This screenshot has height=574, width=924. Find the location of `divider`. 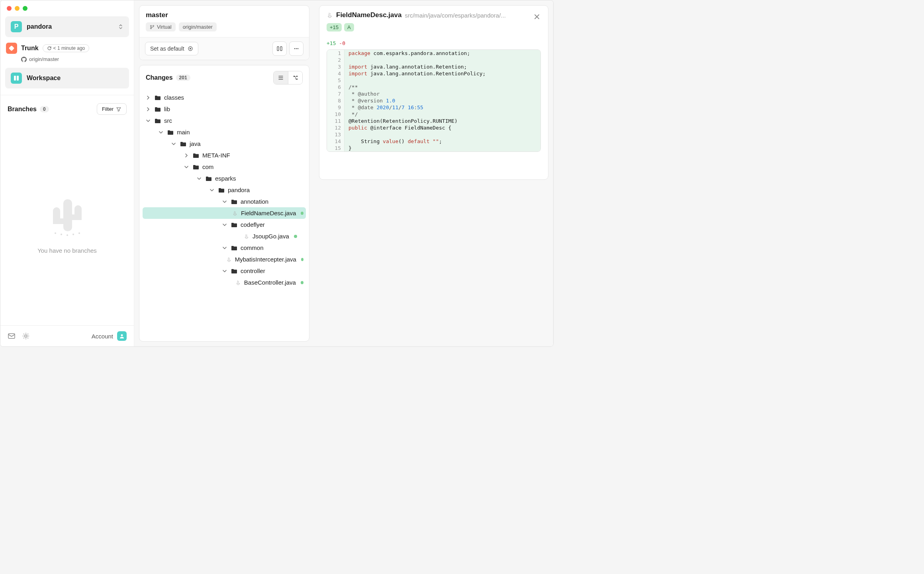

divider is located at coordinates (67, 95).